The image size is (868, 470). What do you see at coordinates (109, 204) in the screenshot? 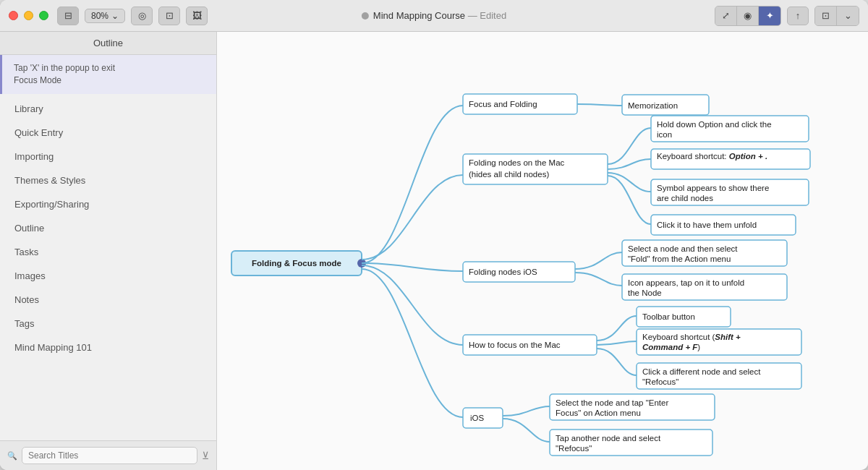
I see `sidebar-item-exporting-sharing: Exporting/Sharing` at bounding box center [109, 204].